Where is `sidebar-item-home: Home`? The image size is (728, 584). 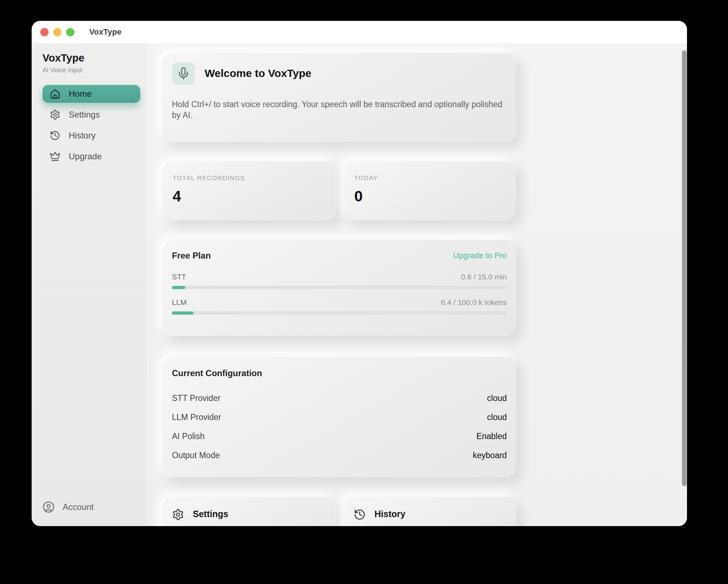 sidebar-item-home: Home is located at coordinates (91, 94).